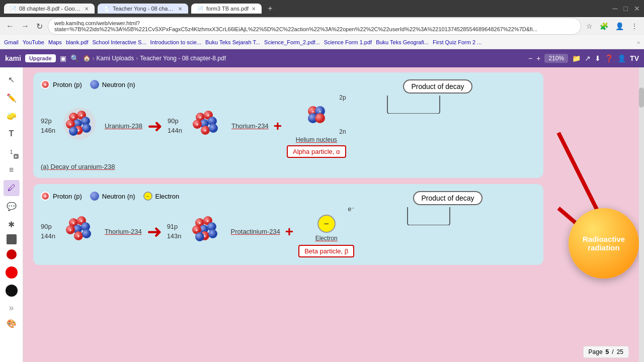 The width and height of the screenshot is (644, 362). Describe the element at coordinates (604, 26) in the screenshot. I see `extensions-icon: 🧩` at that location.